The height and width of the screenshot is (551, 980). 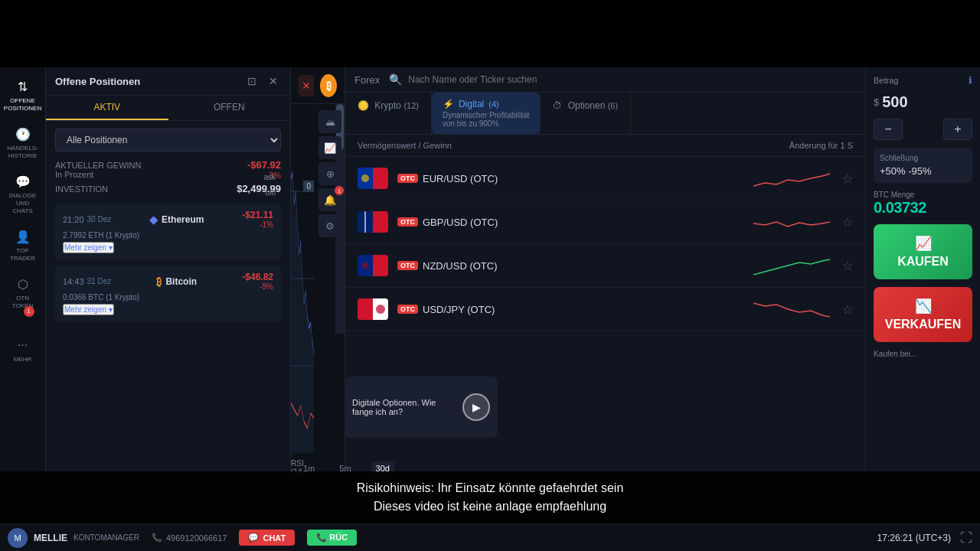 What do you see at coordinates (89, 309) in the screenshot?
I see `mehr-zeigen-btc: Mehr zeigen ▾` at bounding box center [89, 309].